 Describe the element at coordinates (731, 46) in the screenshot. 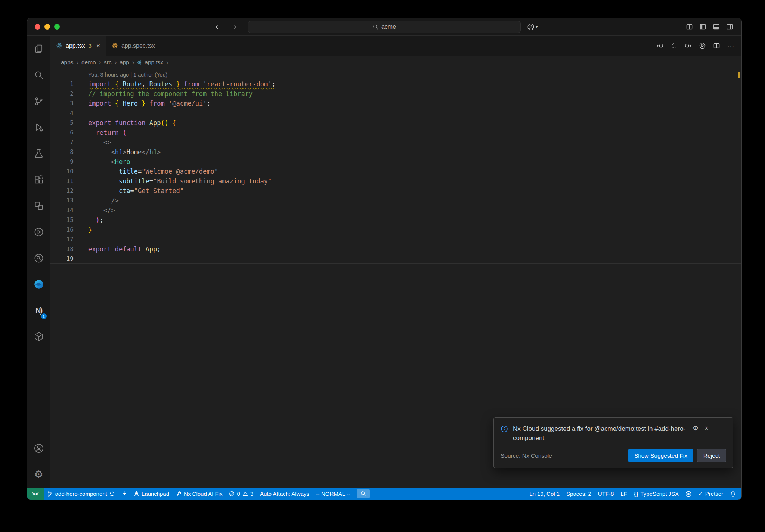

I see `more-actions-icon: ⋯` at that location.